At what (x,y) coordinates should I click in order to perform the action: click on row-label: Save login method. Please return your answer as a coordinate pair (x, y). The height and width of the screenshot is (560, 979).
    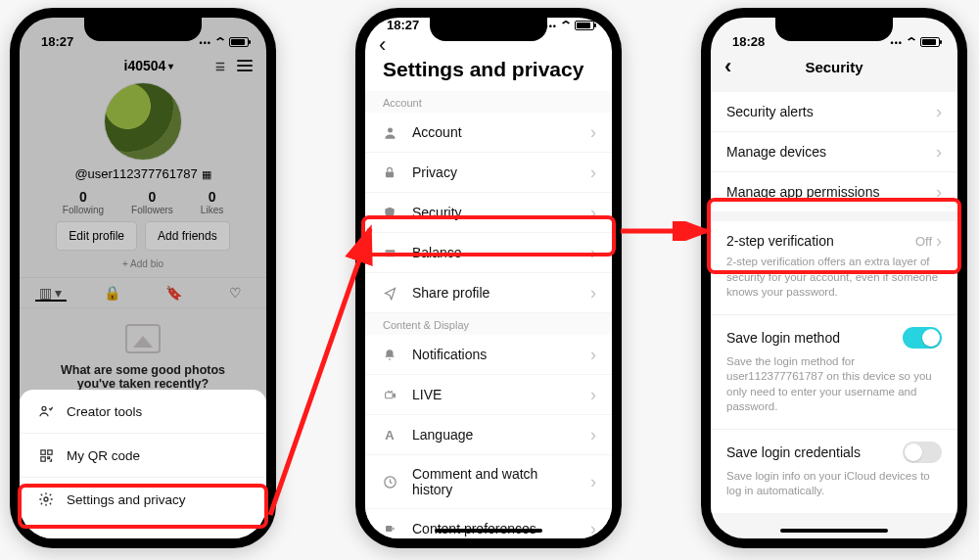
    Looking at the image, I should click on (815, 338).